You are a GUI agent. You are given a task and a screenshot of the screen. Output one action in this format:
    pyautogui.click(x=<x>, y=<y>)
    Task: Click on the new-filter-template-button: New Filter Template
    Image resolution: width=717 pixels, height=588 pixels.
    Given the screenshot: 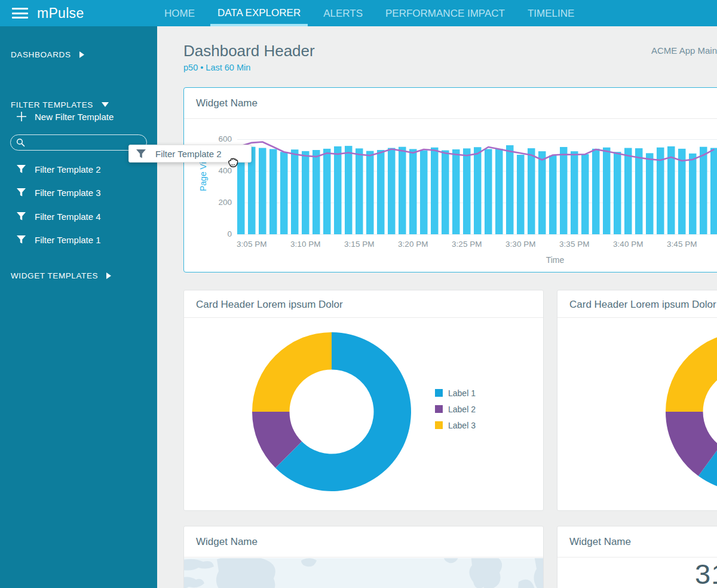 What is the action you would take?
    pyautogui.click(x=79, y=117)
    